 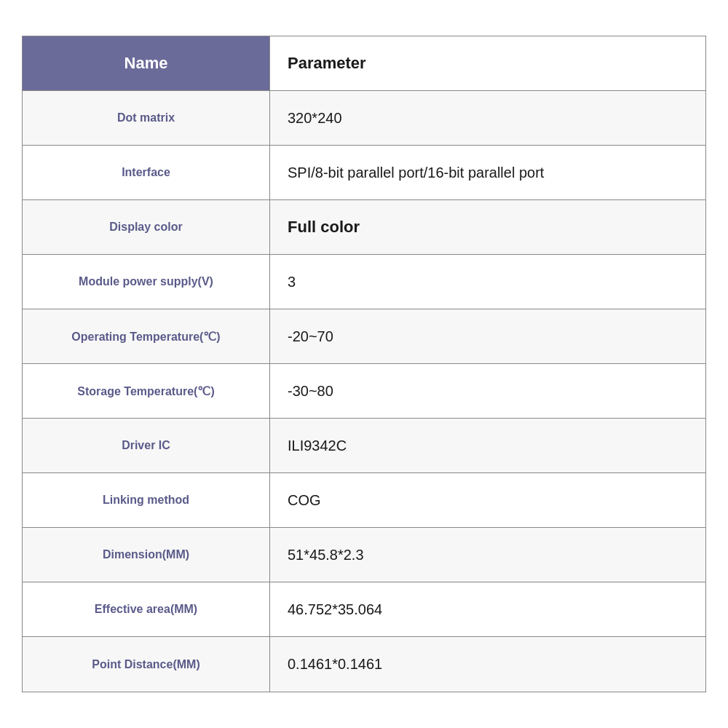 What do you see at coordinates (335, 610) in the screenshot?
I see `row-param-value: 46.752*35.064` at bounding box center [335, 610].